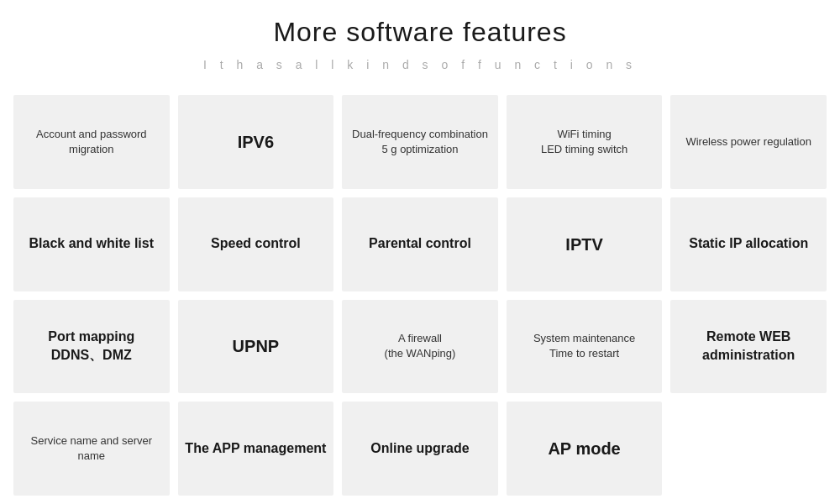  I want to click on static-ip-label: Static IP allocation, so click(748, 244).